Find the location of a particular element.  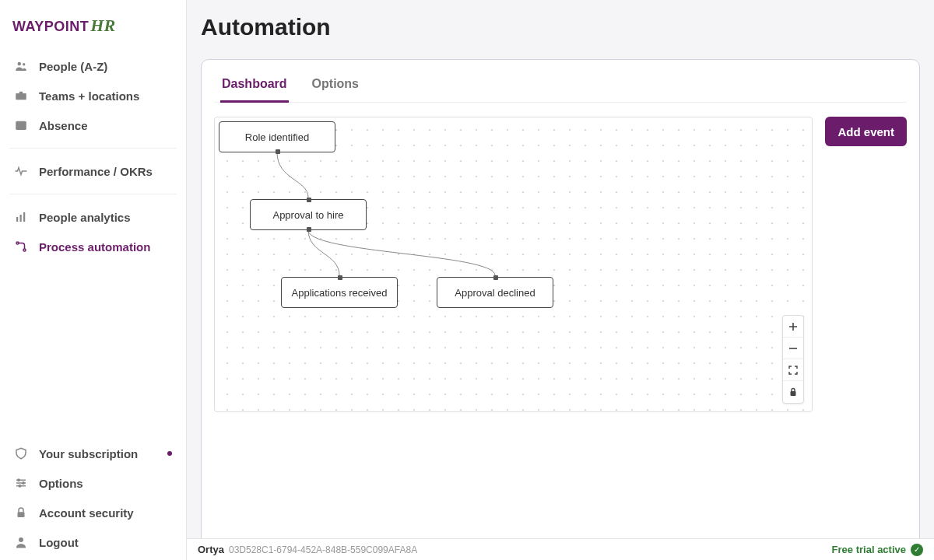

check-icon: ✓ is located at coordinates (917, 550).